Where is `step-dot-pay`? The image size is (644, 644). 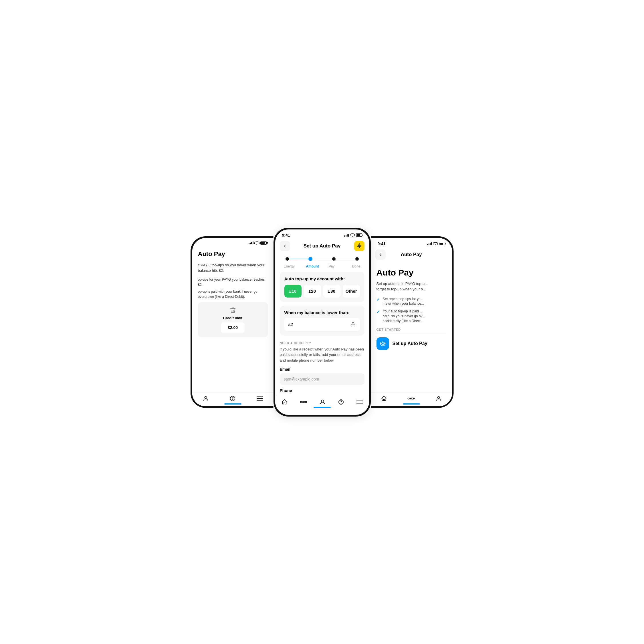 step-dot-pay is located at coordinates (334, 259).